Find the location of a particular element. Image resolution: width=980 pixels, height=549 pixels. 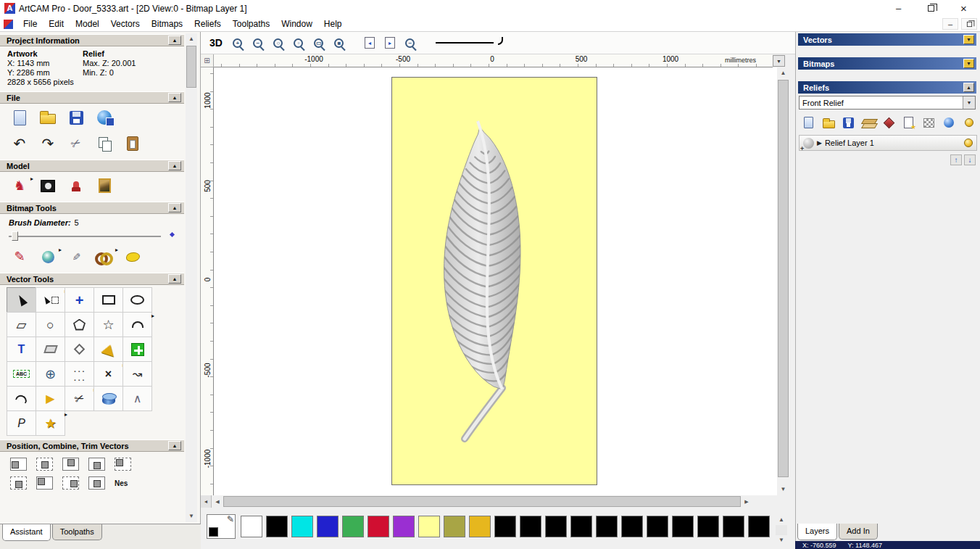

current-color-chip is located at coordinates (221, 527).